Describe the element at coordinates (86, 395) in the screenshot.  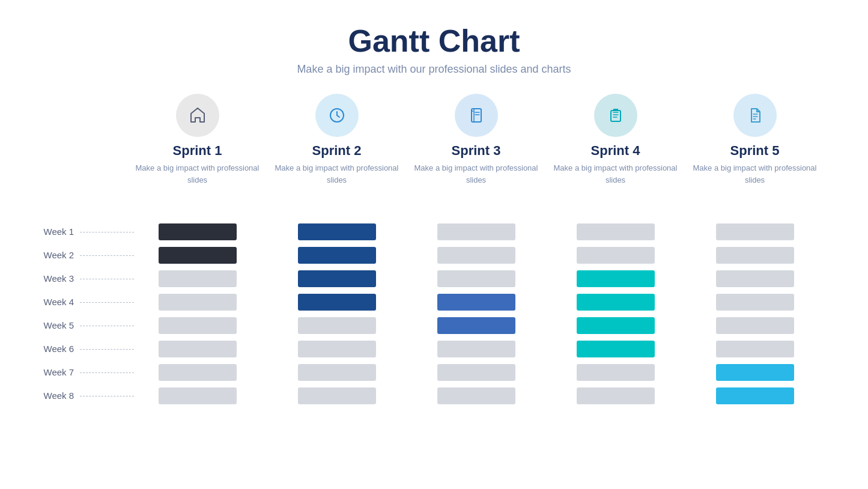
I see `week-label: Week 8` at that location.